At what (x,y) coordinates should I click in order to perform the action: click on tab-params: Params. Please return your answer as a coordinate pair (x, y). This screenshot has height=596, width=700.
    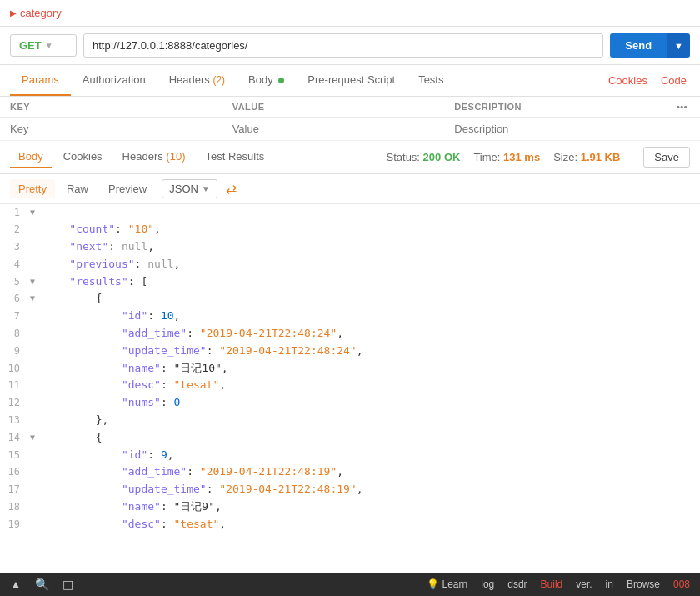
    Looking at the image, I should click on (40, 80).